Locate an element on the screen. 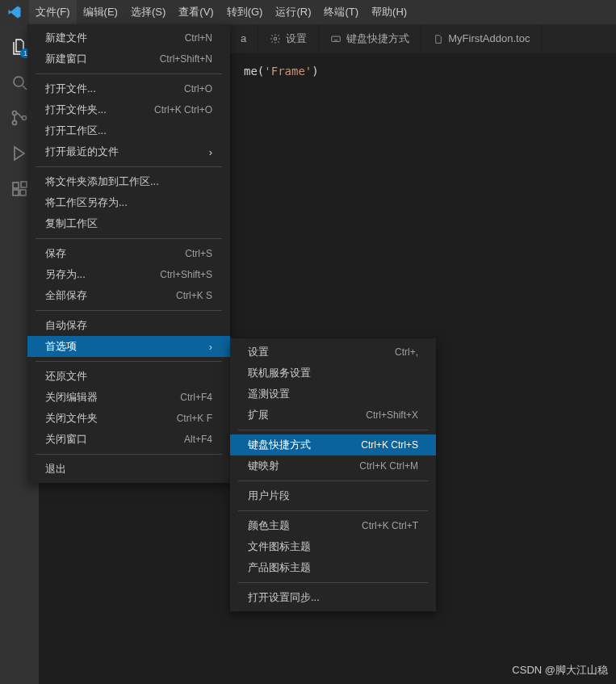 This screenshot has height=684, width=616. tab-toc: MyFirstAddon.toc is located at coordinates (481, 39).